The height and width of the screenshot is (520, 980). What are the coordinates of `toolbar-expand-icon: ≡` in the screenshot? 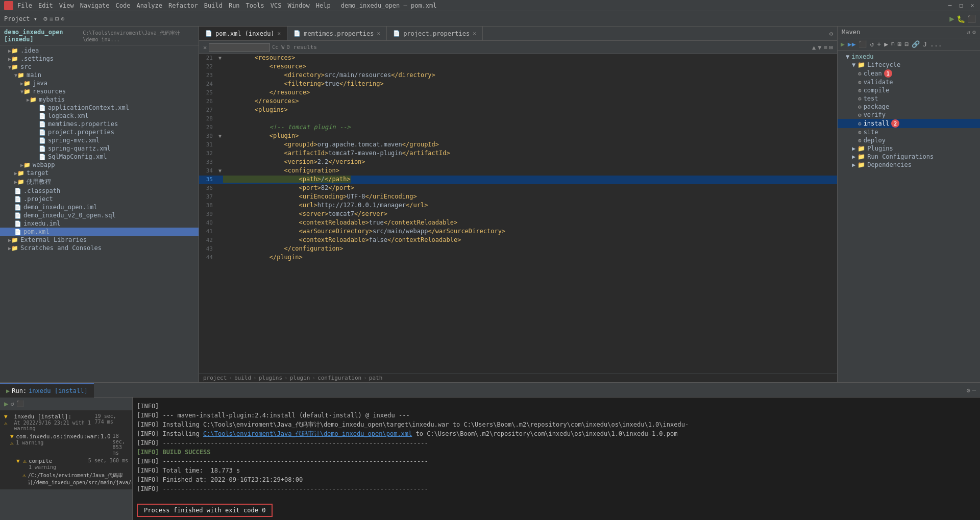 It's located at (51, 19).